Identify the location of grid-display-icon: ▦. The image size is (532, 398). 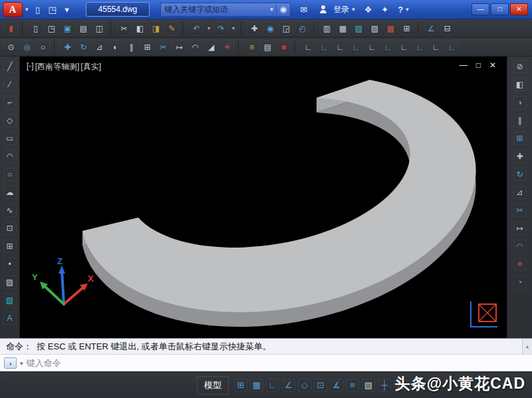
(257, 385).